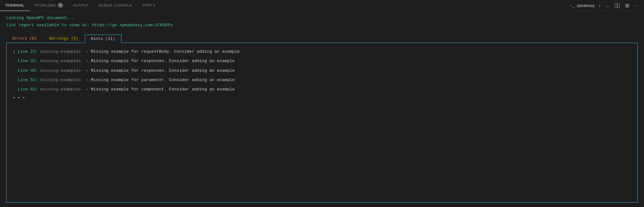  What do you see at coordinates (103, 39) in the screenshot?
I see `hints-tab: Hints (11)` at bounding box center [103, 39].